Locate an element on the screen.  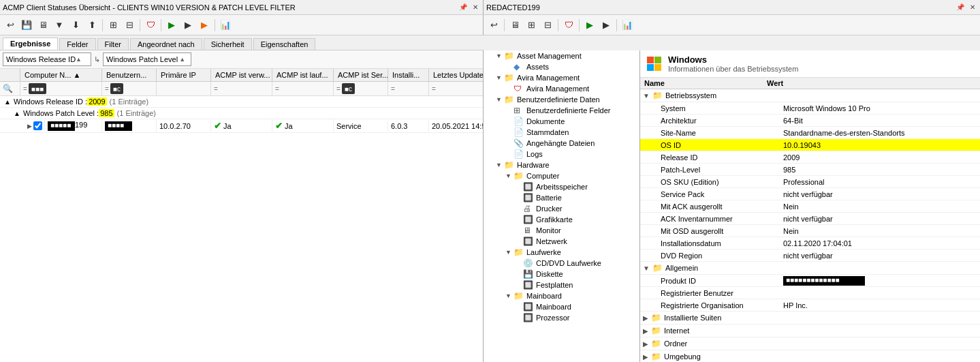
right-close-btn: ✕ is located at coordinates (973, 7).